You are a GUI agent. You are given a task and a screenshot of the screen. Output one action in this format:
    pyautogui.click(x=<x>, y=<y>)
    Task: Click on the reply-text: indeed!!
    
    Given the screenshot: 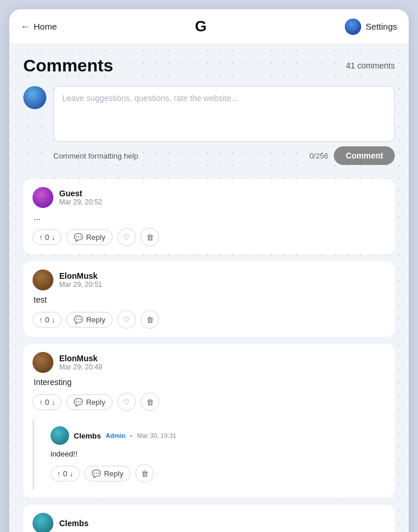 What is the action you would take?
    pyautogui.click(x=214, y=454)
    